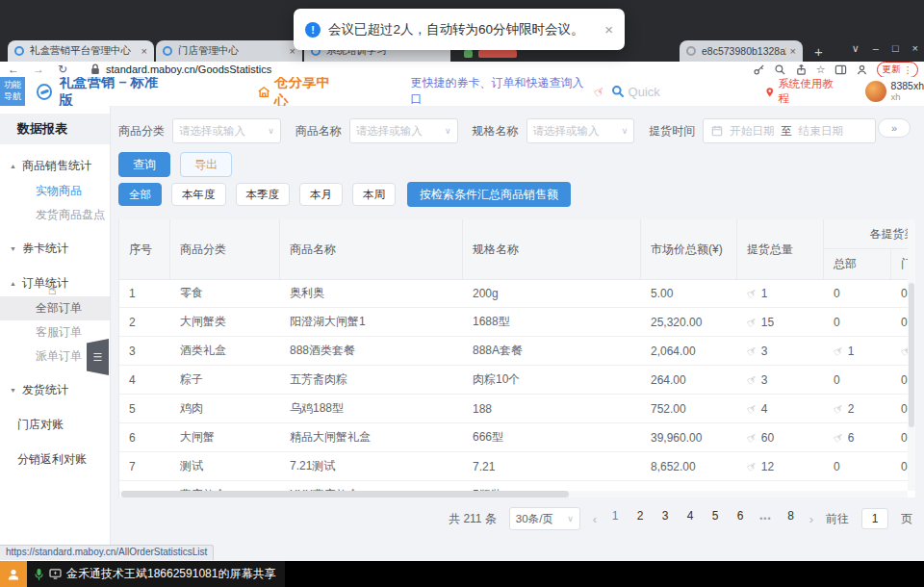 This screenshot has height=587, width=924. Describe the element at coordinates (894, 128) in the screenshot. I see `filter-collapse-button: »` at that location.